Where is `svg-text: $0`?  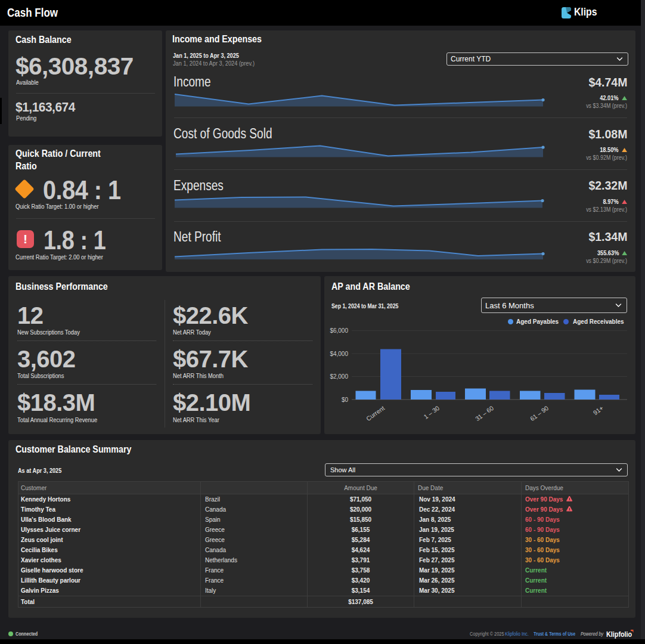 svg-text: $0 is located at coordinates (345, 400).